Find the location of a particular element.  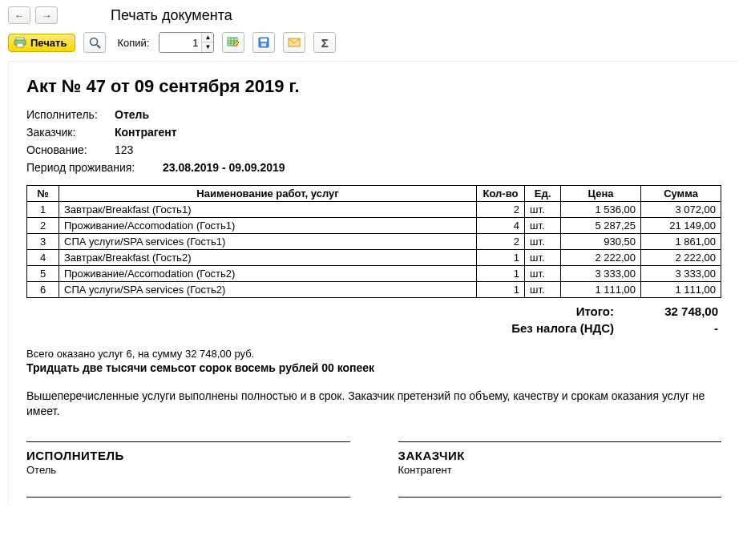

summary-words: Тридцать две тысячи семьсот сорок восемь… is located at coordinates (374, 368).